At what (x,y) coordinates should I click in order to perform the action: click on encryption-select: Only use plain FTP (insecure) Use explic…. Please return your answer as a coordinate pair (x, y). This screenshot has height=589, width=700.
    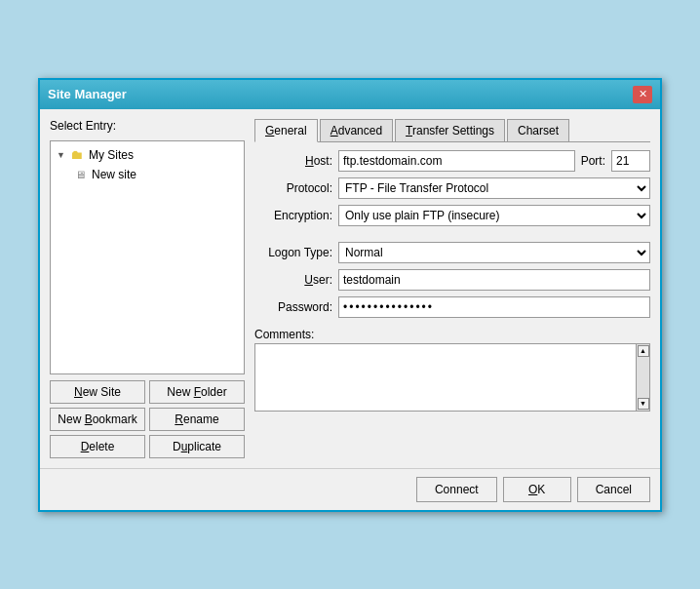
    Looking at the image, I should click on (494, 216).